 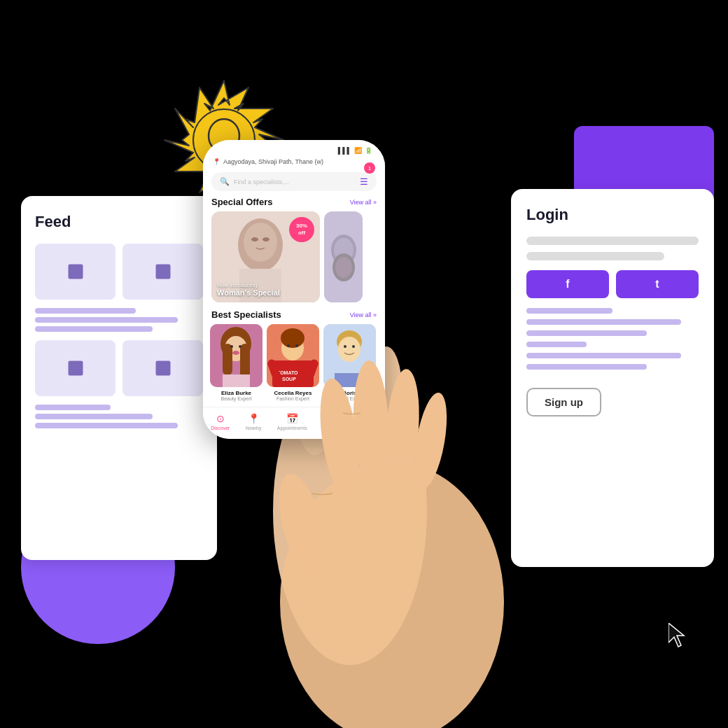 What do you see at coordinates (350, 399) in the screenshot?
I see `specialist-role: Facial Expert` at bounding box center [350, 399].